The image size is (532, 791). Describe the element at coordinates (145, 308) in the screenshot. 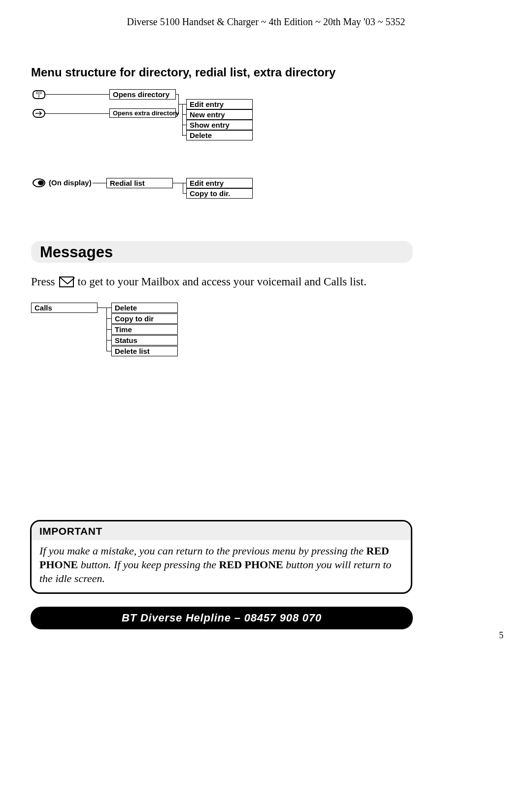

I see `menu-calls-delete: Delete` at that location.